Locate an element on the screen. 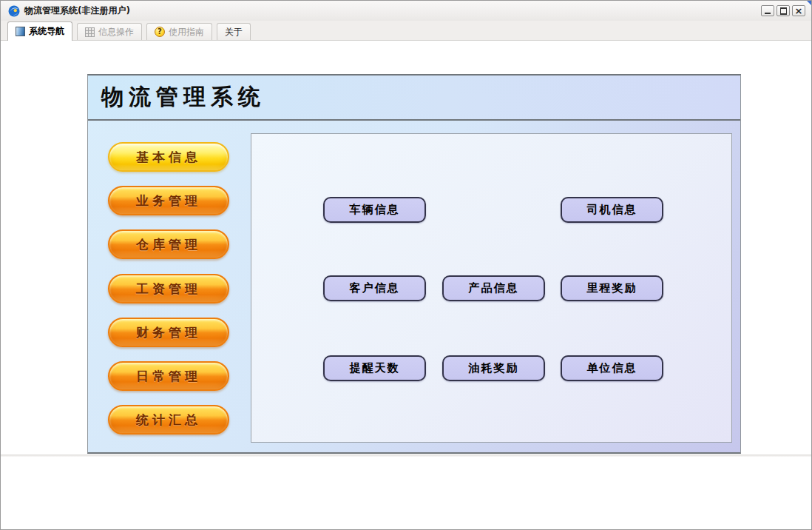  tab-label: 使用指南 is located at coordinates (186, 33).